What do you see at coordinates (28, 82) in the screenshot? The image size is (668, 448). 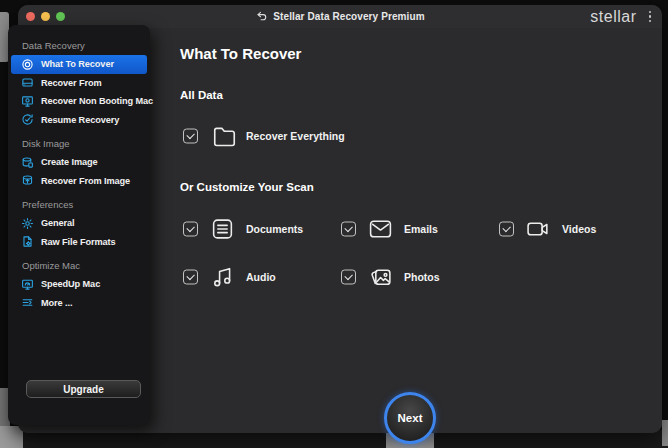 I see `drive-icon` at bounding box center [28, 82].